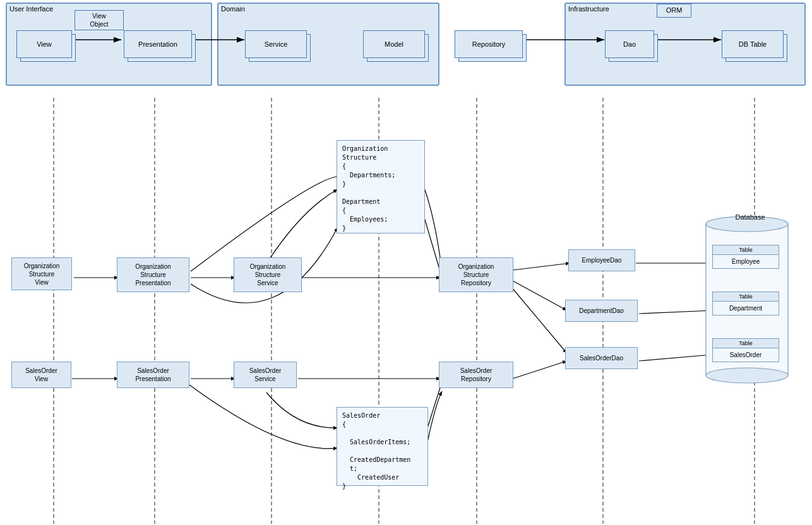 Image resolution: width=812 pixels, height=525 pixels. Describe the element at coordinates (44, 44) in the screenshot. I see `view-box-wrapper: View` at that location.